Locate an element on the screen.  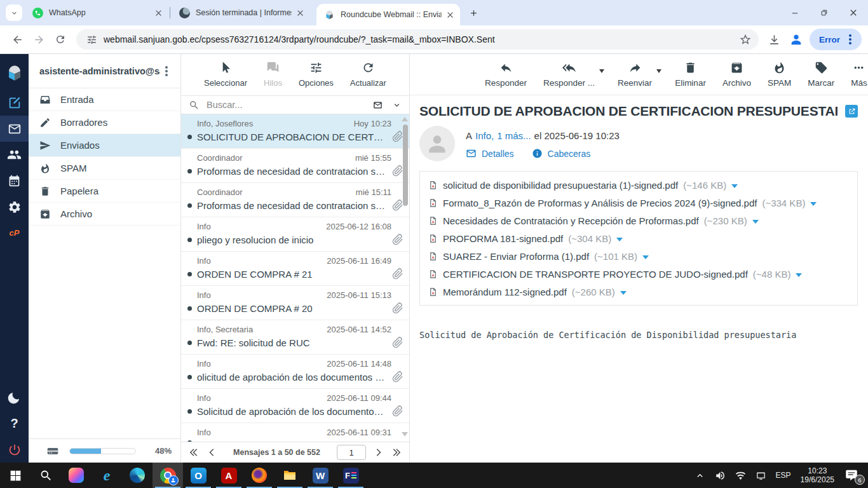
last-page-button is located at coordinates (397, 452).